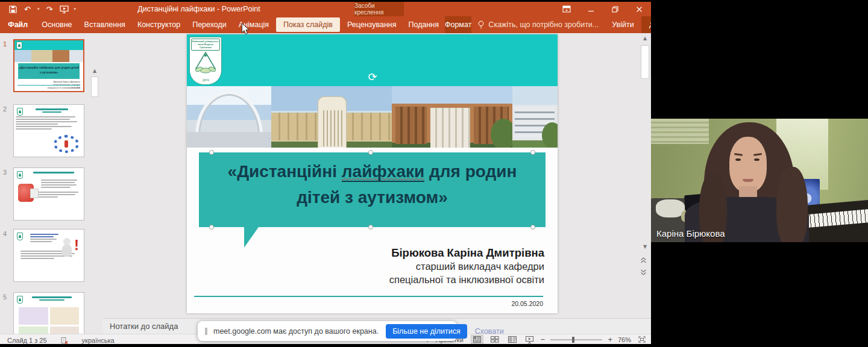 This screenshot has width=868, height=347. I want to click on previous-slide-icon, so click(645, 261).